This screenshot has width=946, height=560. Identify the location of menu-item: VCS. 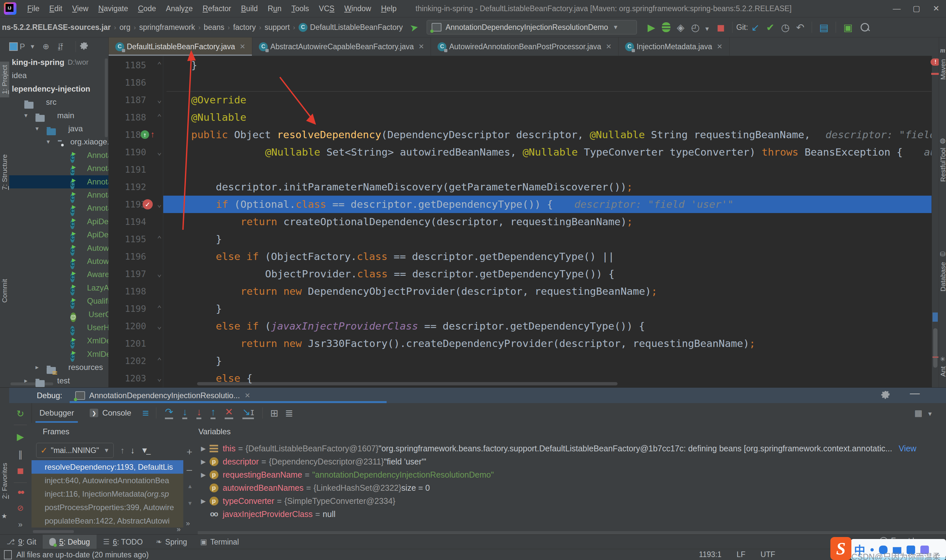
(327, 9).